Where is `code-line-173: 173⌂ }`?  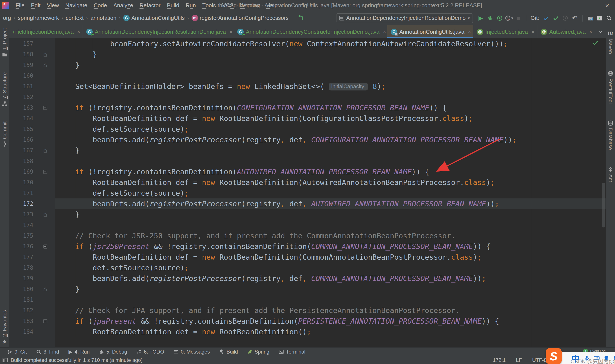
code-line-173: 173⌂ } is located at coordinates (308, 214).